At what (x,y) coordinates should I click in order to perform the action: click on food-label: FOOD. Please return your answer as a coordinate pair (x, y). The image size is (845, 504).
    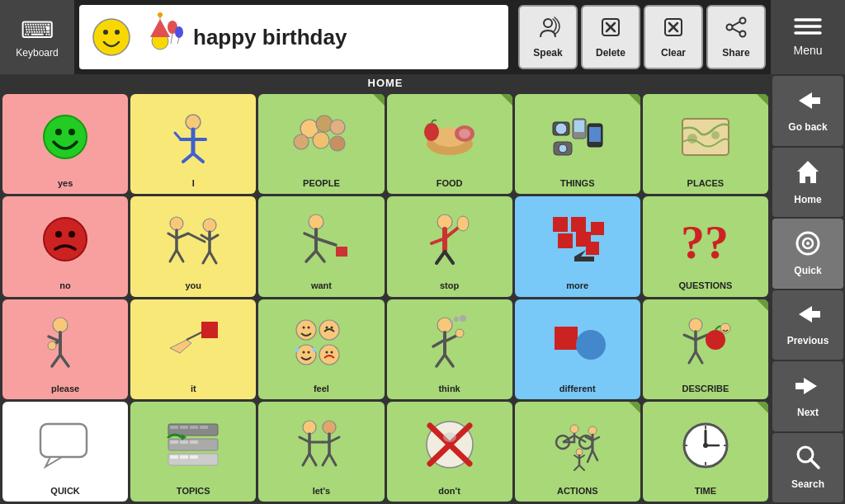
    Looking at the image, I should click on (450, 183).